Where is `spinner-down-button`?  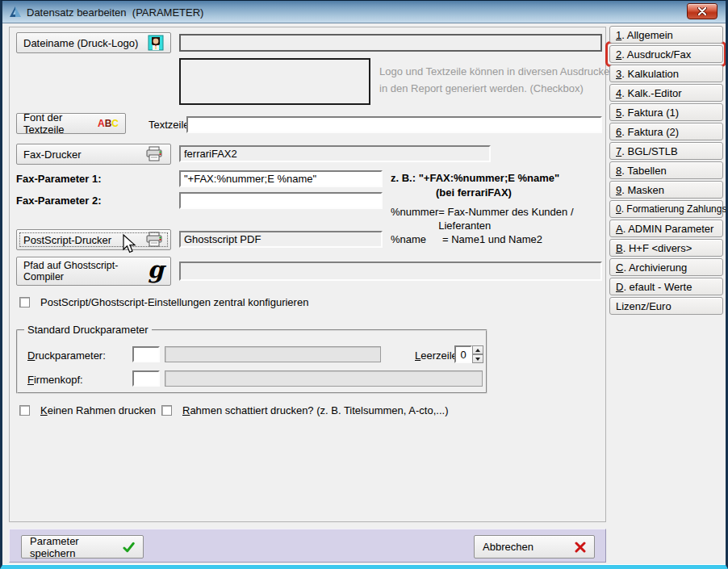 spinner-down-button is located at coordinates (478, 358).